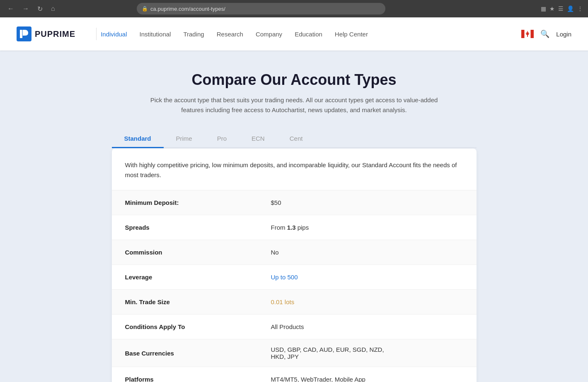 The height and width of the screenshot is (382, 588). What do you see at coordinates (55, 34) in the screenshot?
I see `logo-text: PUPRIME` at bounding box center [55, 34].